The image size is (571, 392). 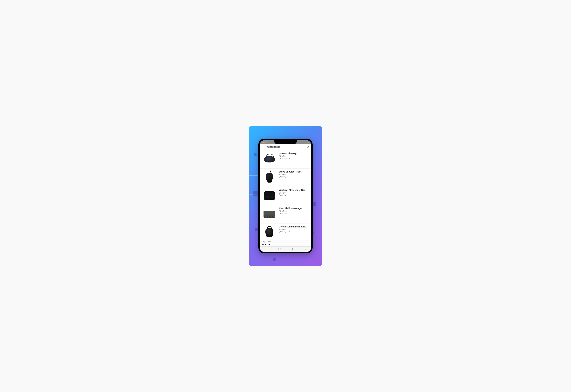 I want to click on battery-icon: ▭, so click(x=309, y=142).